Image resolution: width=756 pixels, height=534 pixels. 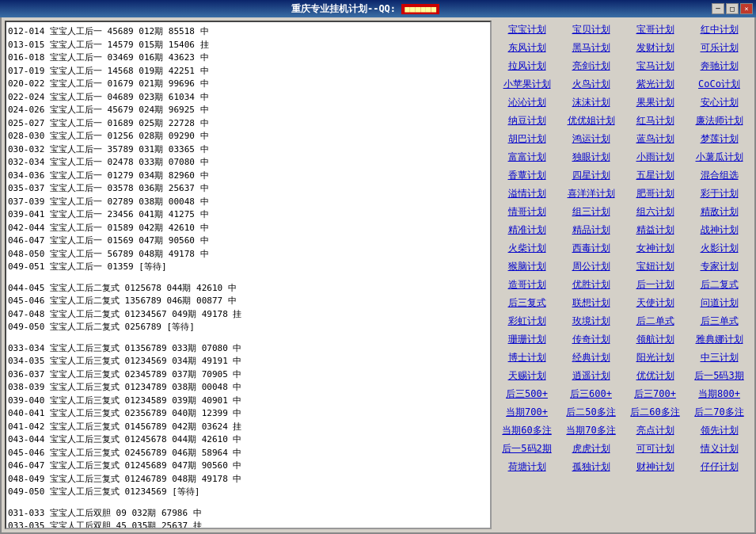 I want to click on plan-link: 战神计划, so click(x=719, y=230).